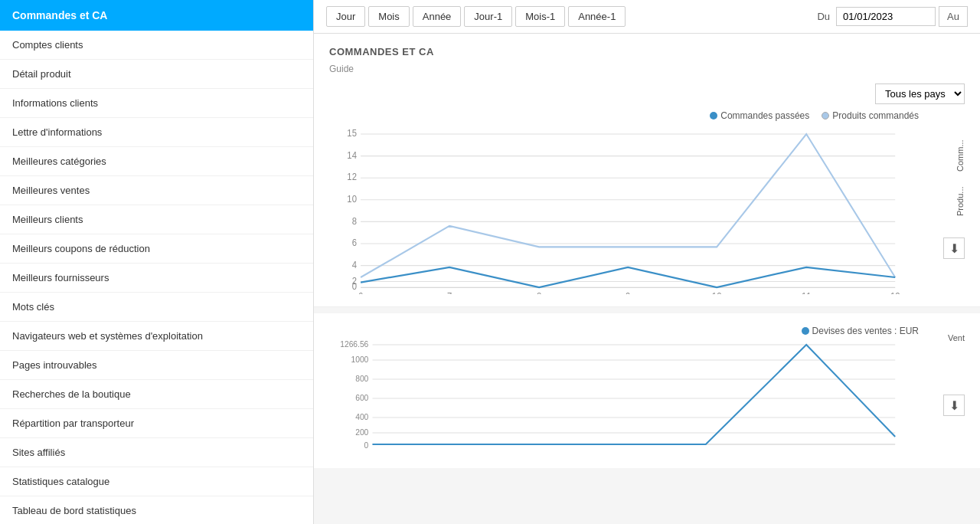 This screenshot has width=980, height=524. Describe the element at coordinates (156, 482) in the screenshot. I see `sidebar-item-statistiques-catalogue: Statistiques catalogue` at that location.